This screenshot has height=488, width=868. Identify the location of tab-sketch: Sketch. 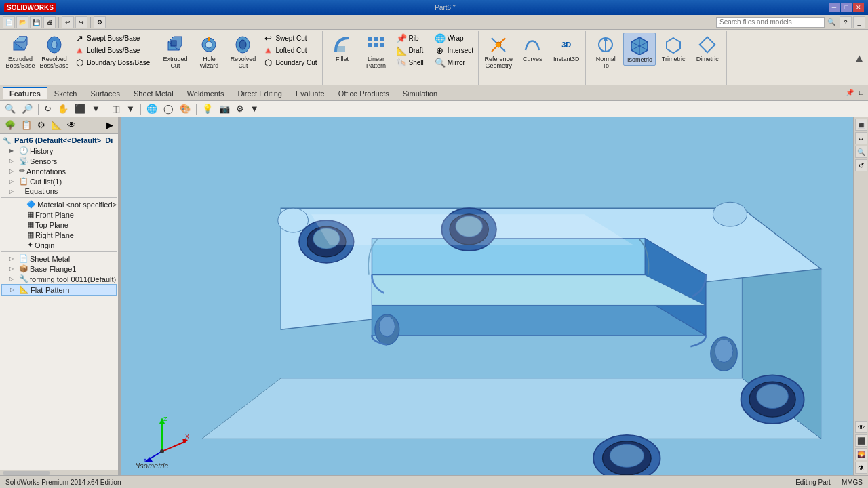
(66, 93).